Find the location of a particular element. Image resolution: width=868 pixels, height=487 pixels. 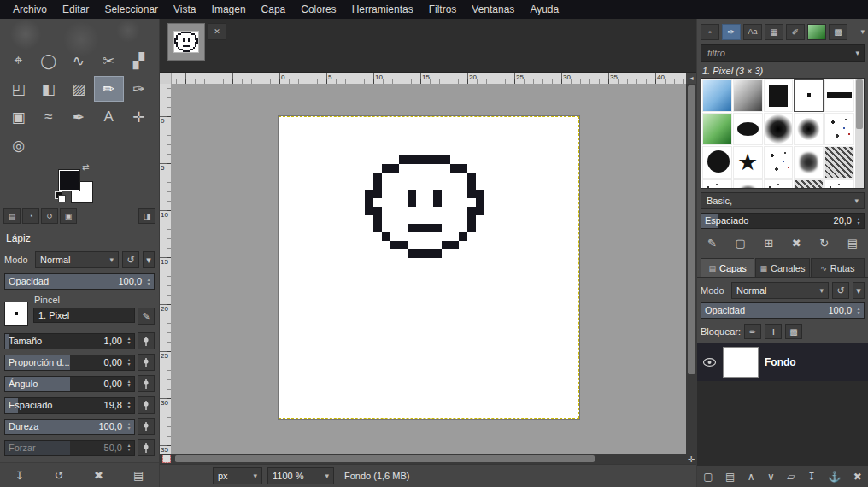

tool-free-select: ∿ is located at coordinates (79, 61).